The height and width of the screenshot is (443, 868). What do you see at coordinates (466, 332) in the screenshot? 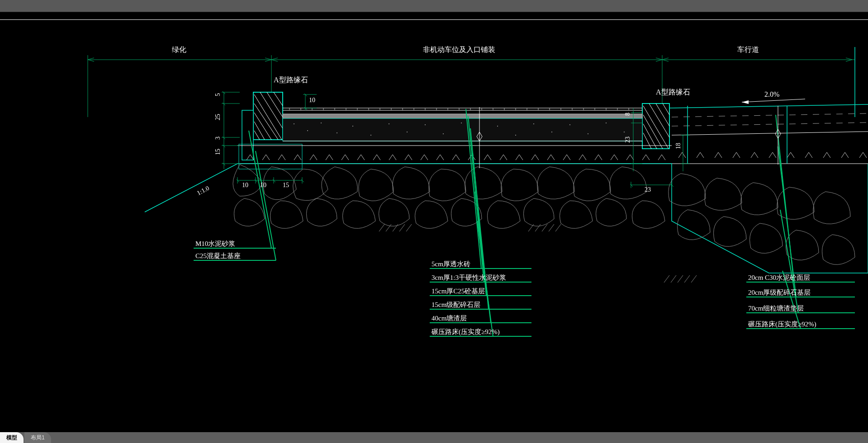
I see `callout-mid-5: 碾压路床(压实度≥92%)` at bounding box center [466, 332].